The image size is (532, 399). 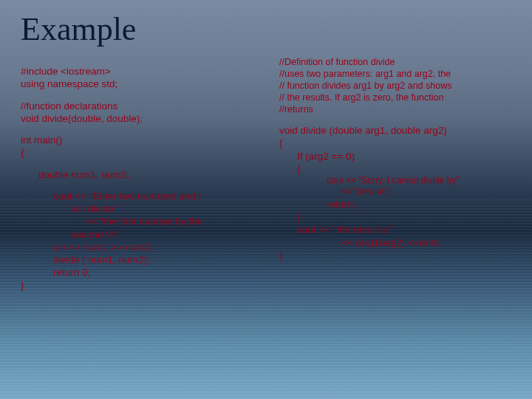 What do you see at coordinates (161, 260) in the screenshot?
I see `code-line: divide ( num1, num2);` at bounding box center [161, 260].